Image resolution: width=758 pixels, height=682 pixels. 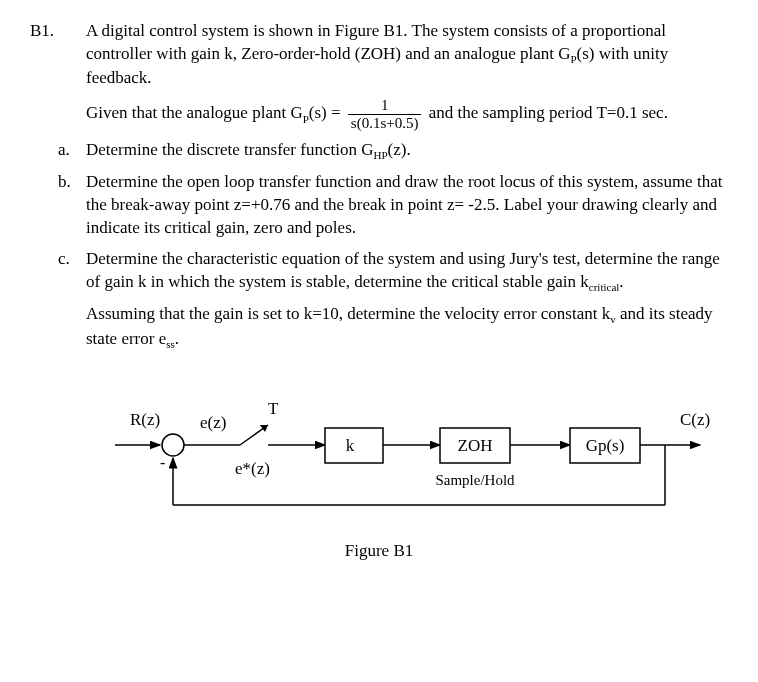 What do you see at coordinates (350, 446) in the screenshot?
I see `label-k: k` at bounding box center [350, 446].